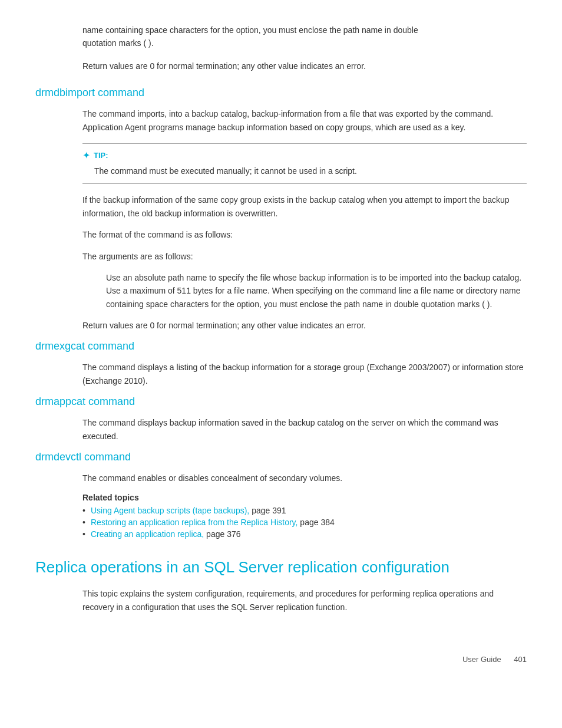  I want to click on intro-return-values: Return values are 0 for normal terminati…, so click(281, 66).